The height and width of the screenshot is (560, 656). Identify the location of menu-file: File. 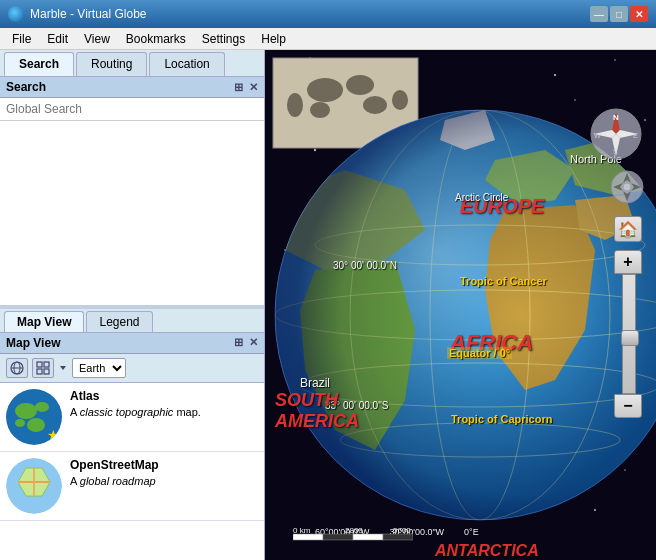
(22, 39).